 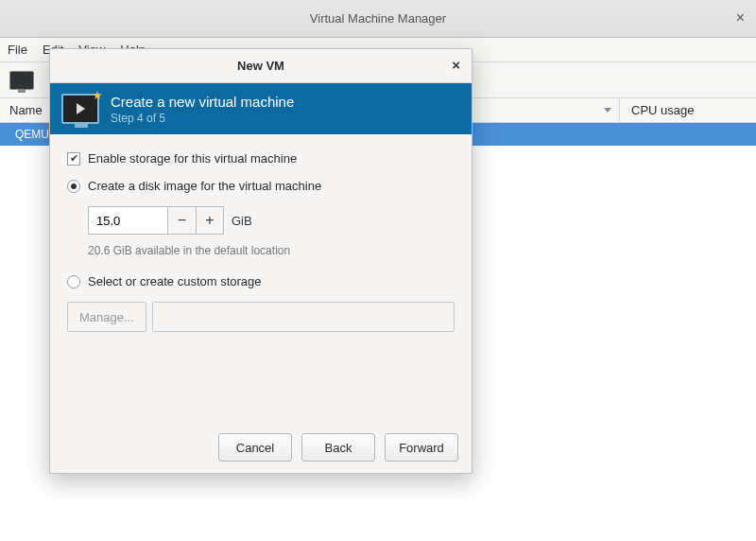 I want to click on disk-size-unit: GiB, so click(x=242, y=221).